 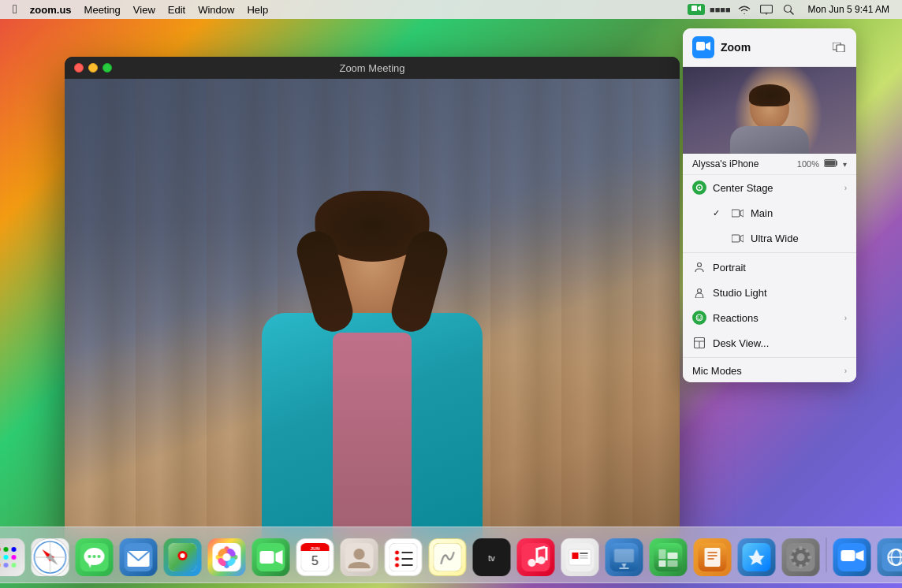 What do you see at coordinates (50, 9) in the screenshot?
I see `menubar-app-name: zoom.us` at bounding box center [50, 9].